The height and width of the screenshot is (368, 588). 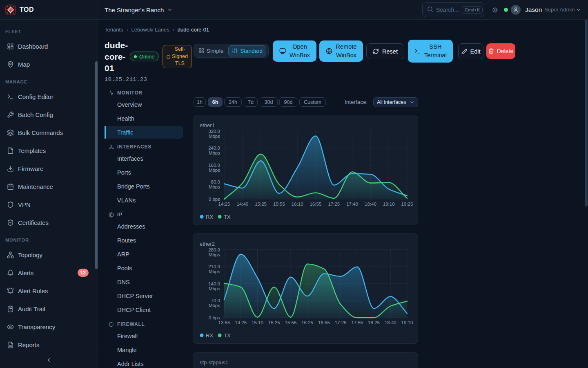 I want to click on svg-text: 80.0, so click(x=216, y=182).